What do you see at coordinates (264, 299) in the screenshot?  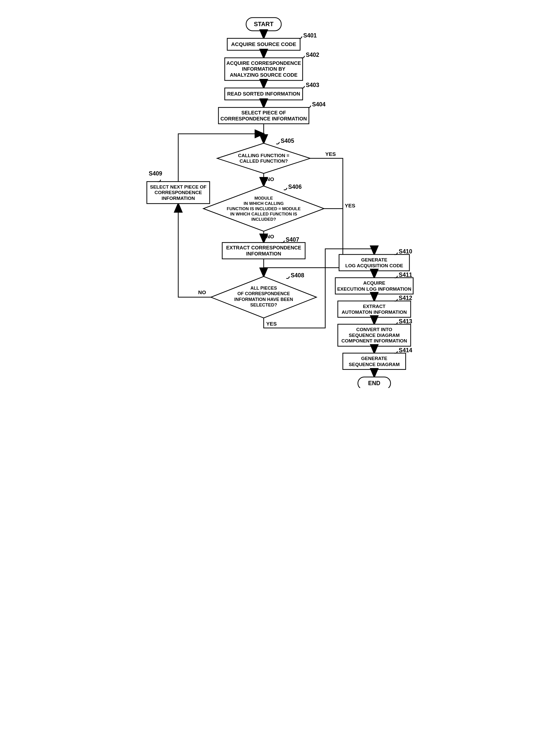 I see `decision-s408-l3: INFORMATION HAVE BEEN` at bounding box center [264, 299].